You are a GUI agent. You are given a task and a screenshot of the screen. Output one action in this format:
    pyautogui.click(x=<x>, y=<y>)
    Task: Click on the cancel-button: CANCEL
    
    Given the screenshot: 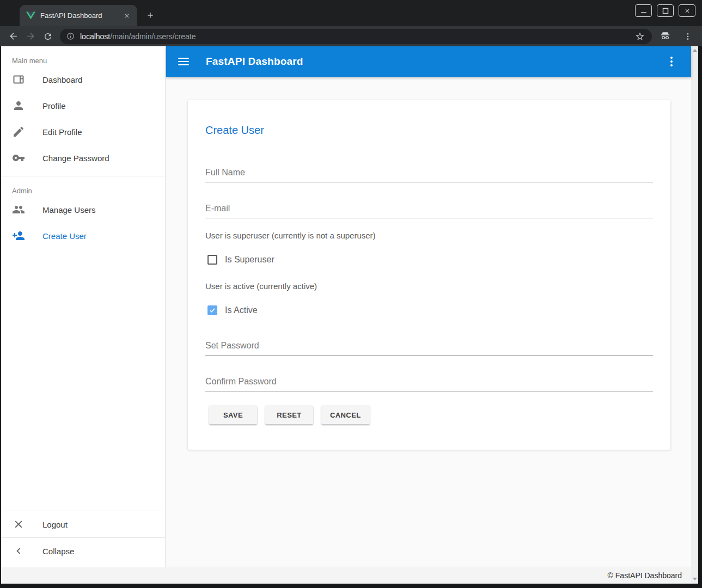 What is the action you would take?
    pyautogui.click(x=345, y=415)
    